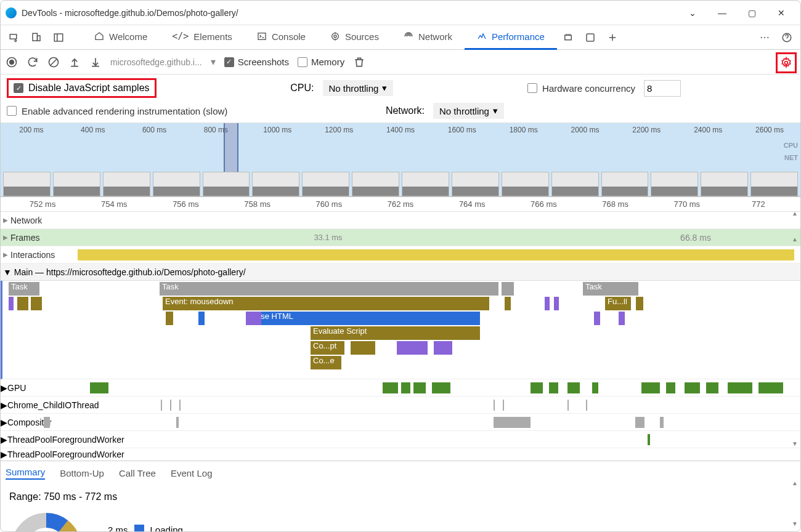 Image resolution: width=801 pixels, height=532 pixels. Describe the element at coordinates (12, 62) in the screenshot. I see `record-icon` at that location.